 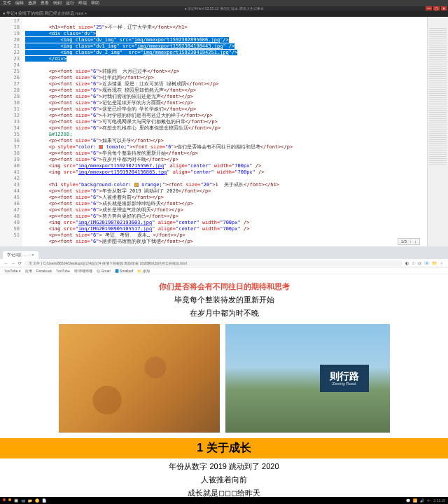 What do you see at coordinates (224, 493) in the screenshot?
I see `para-5: 成长就是◻◻◻给昨天` at bounding box center [224, 493].